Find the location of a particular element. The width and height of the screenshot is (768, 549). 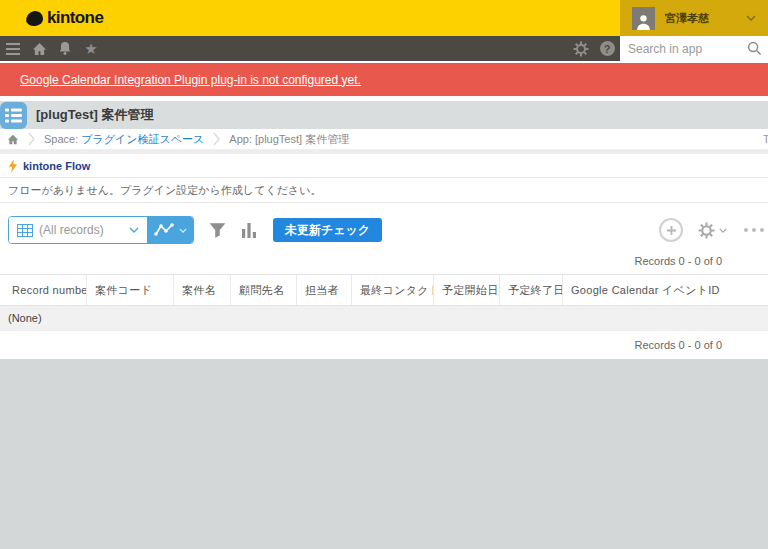

user-avatar is located at coordinates (644, 18).